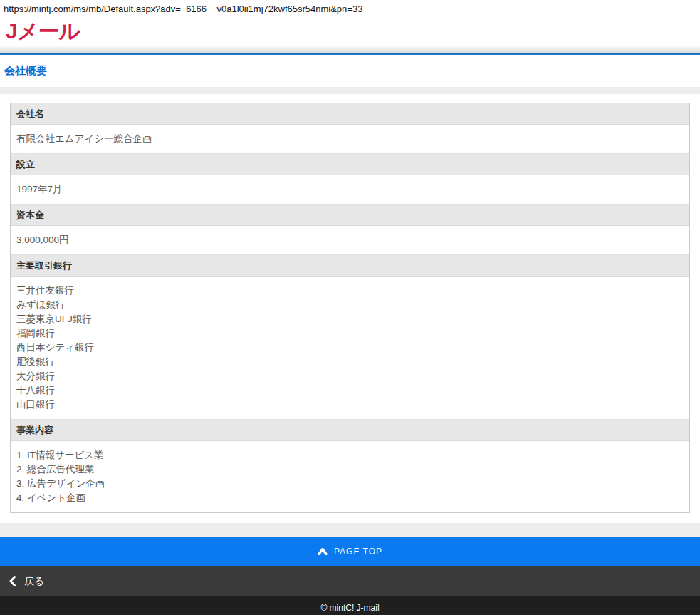  I want to click on back-button: 戻る, so click(350, 582).